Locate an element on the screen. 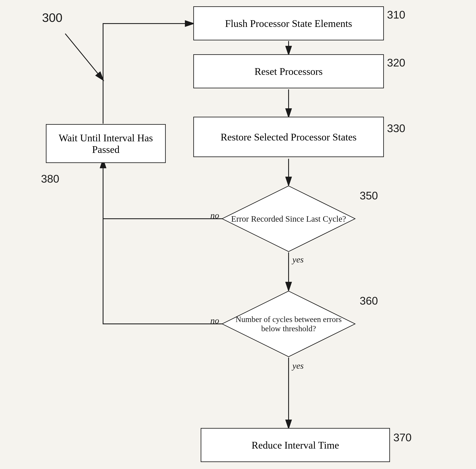 Image resolution: width=476 pixels, height=469 pixels. label-330: 330 is located at coordinates (396, 128).